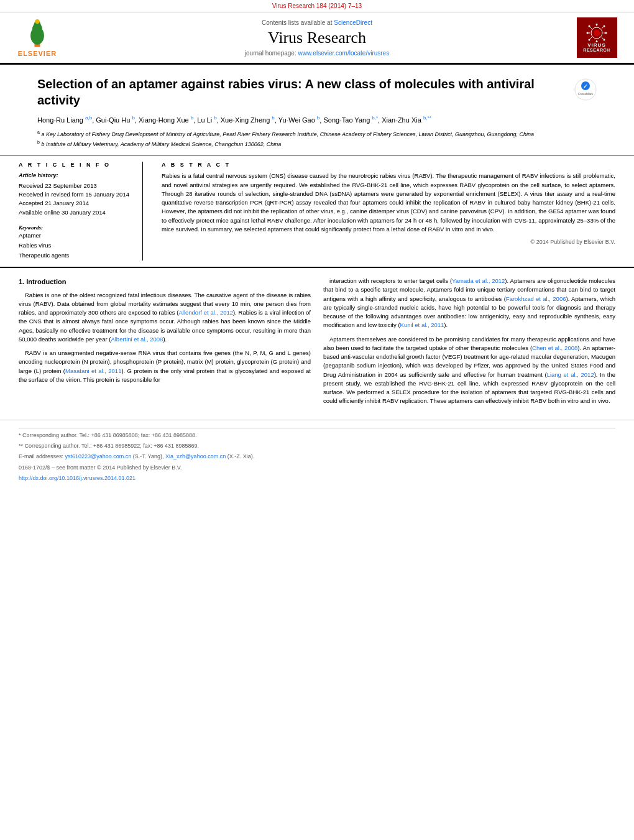 The width and height of the screenshot is (634, 840). I want to click on email2-name: (X.-Z. Xia)., so click(241, 456).